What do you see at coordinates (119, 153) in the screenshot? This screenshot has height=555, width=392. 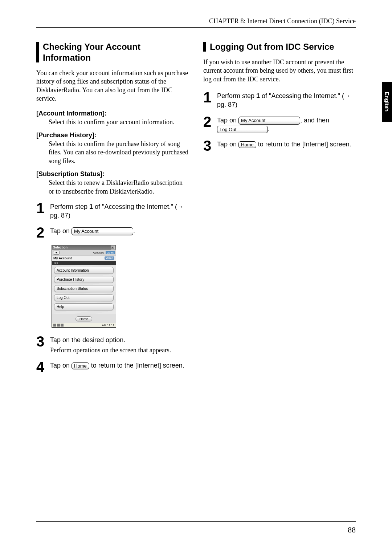 I see `def-body: Select this to confirm the purchase hist…` at bounding box center [119, 153].